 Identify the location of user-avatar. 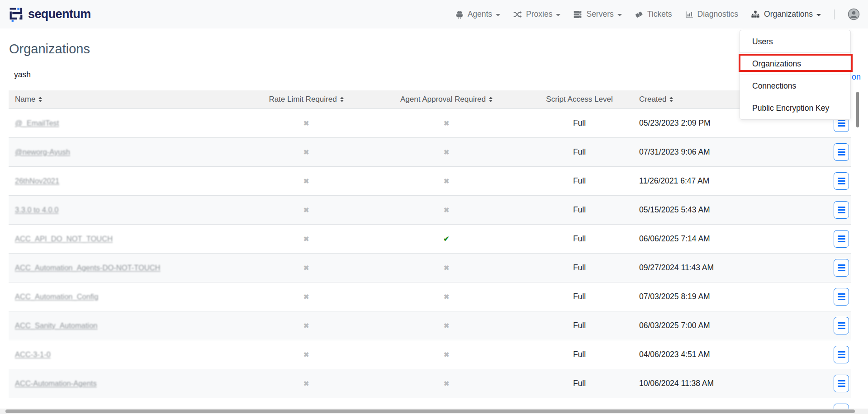
(854, 14).